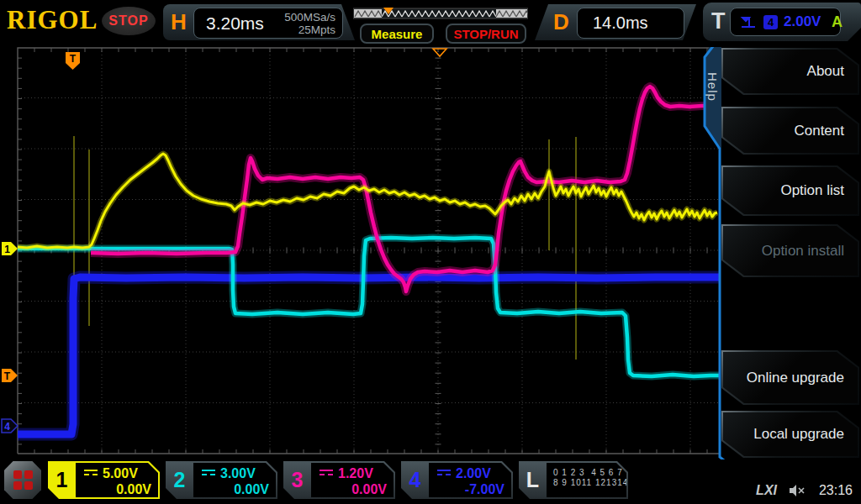 This screenshot has height=504, width=861. What do you see at coordinates (62, 480) in the screenshot?
I see `channel-1-number: 1` at bounding box center [62, 480].